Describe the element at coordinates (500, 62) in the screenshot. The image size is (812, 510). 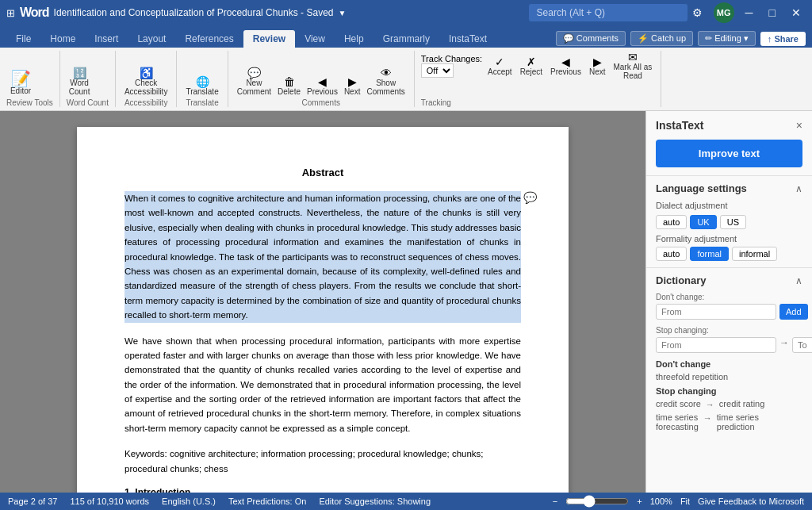
I see `accept-icon: ✓` at that location.